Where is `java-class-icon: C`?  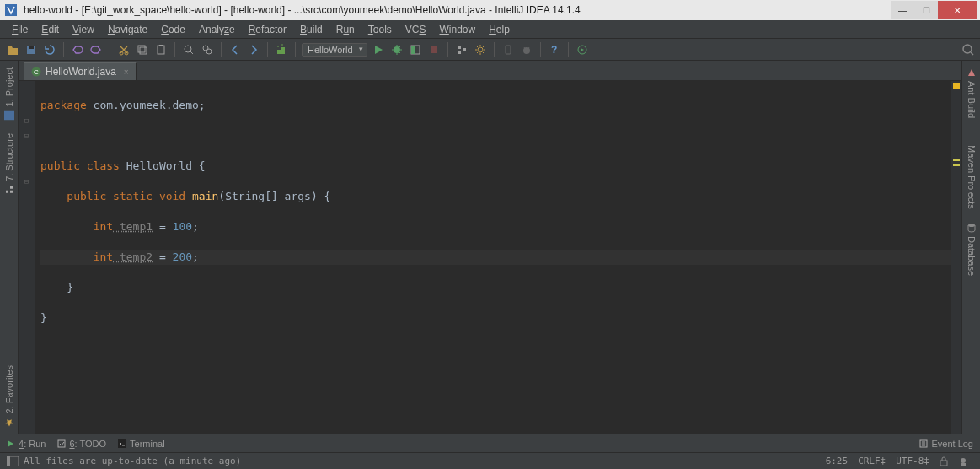 java-class-icon: C is located at coordinates (36, 72).